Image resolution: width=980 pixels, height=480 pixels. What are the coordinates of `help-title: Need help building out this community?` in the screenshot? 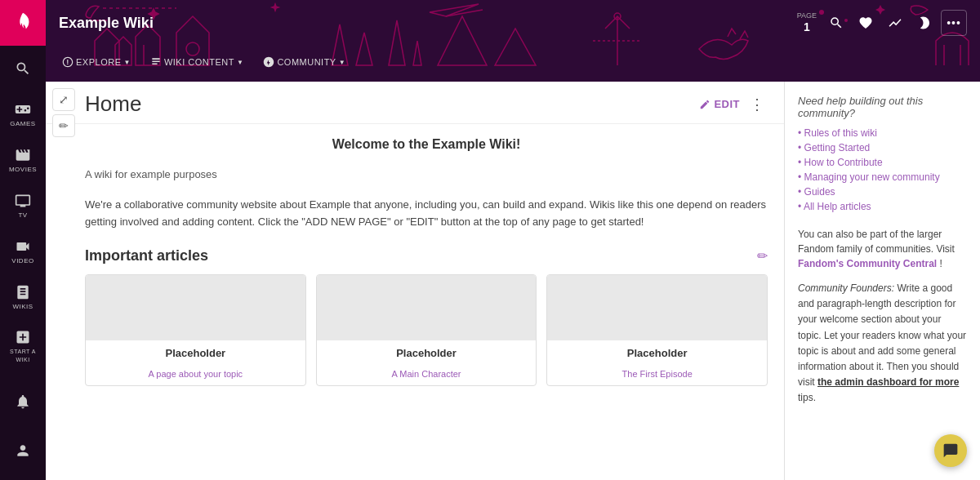 It's located at (882, 107).